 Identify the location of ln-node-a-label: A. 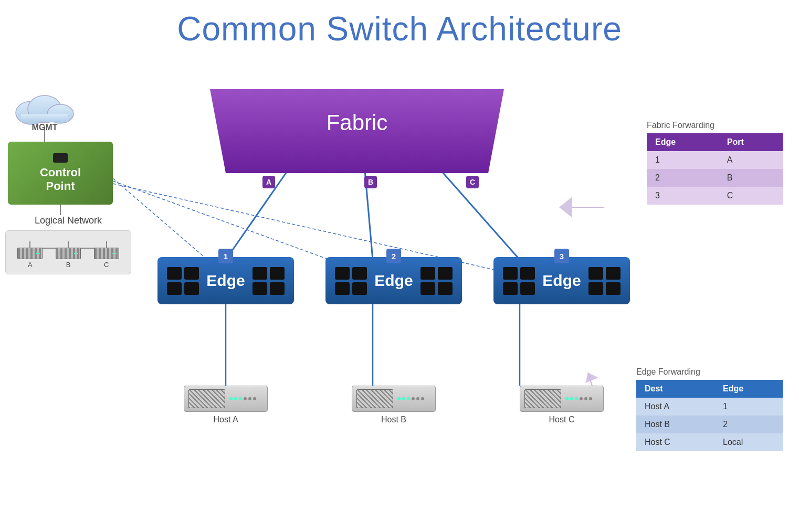
(30, 264).